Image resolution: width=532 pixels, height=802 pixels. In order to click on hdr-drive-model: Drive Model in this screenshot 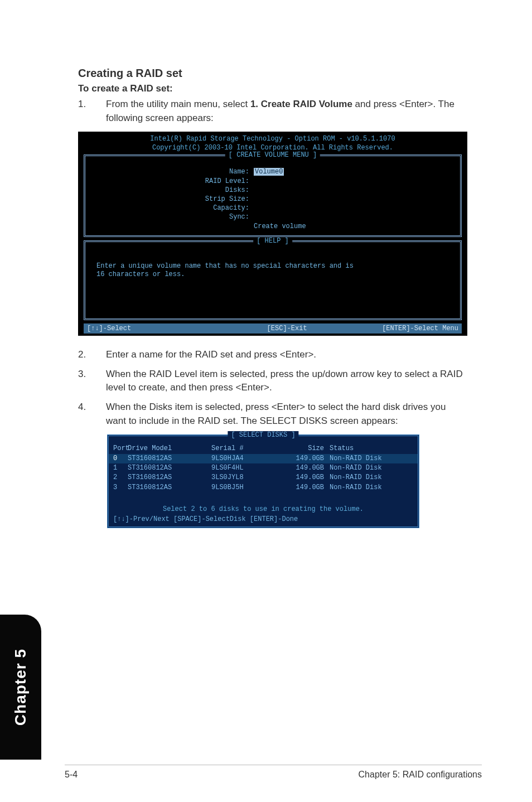, I will do `click(170, 448)`.